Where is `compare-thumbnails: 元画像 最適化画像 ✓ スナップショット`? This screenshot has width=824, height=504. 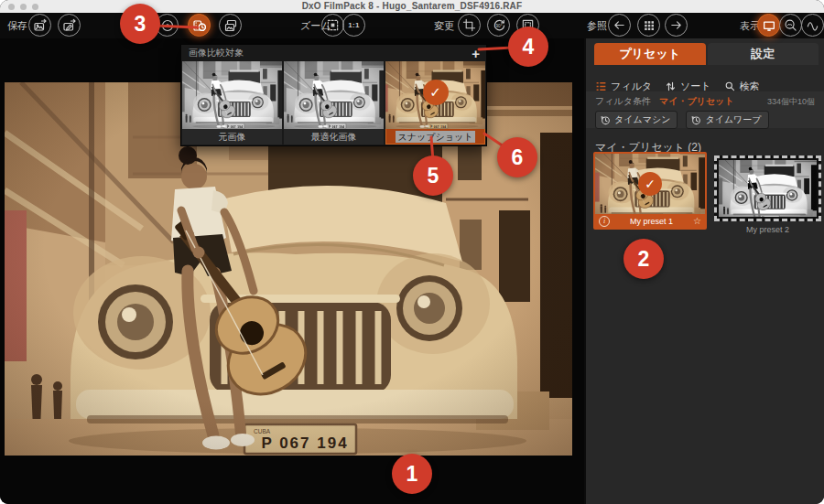
compare-thumbnails: 元画像 最適化画像 ✓ スナップショット is located at coordinates (333, 102).